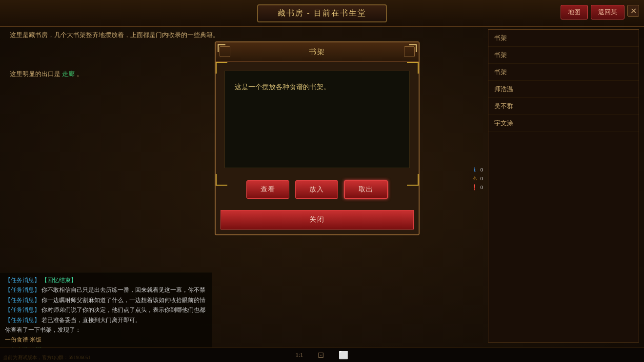 The image size is (644, 362). What do you see at coordinates (608, 12) in the screenshot?
I see `back-button: 返回某` at bounding box center [608, 12].